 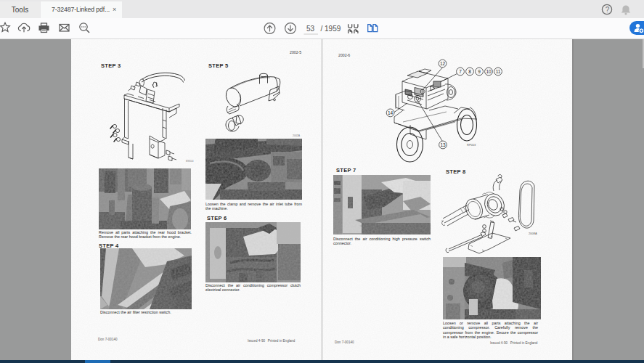 I want to click on svg-text: 11, so click(x=498, y=71).